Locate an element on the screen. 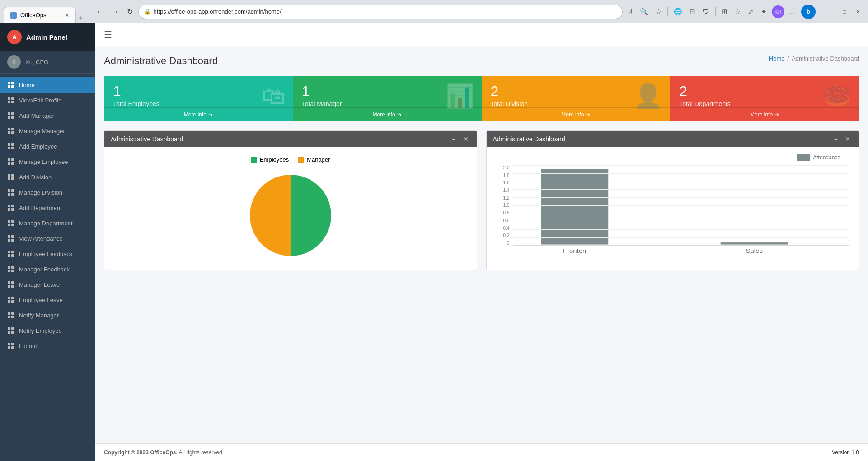 The width and height of the screenshot is (868, 461). employees-legend-label: Employees is located at coordinates (274, 160).